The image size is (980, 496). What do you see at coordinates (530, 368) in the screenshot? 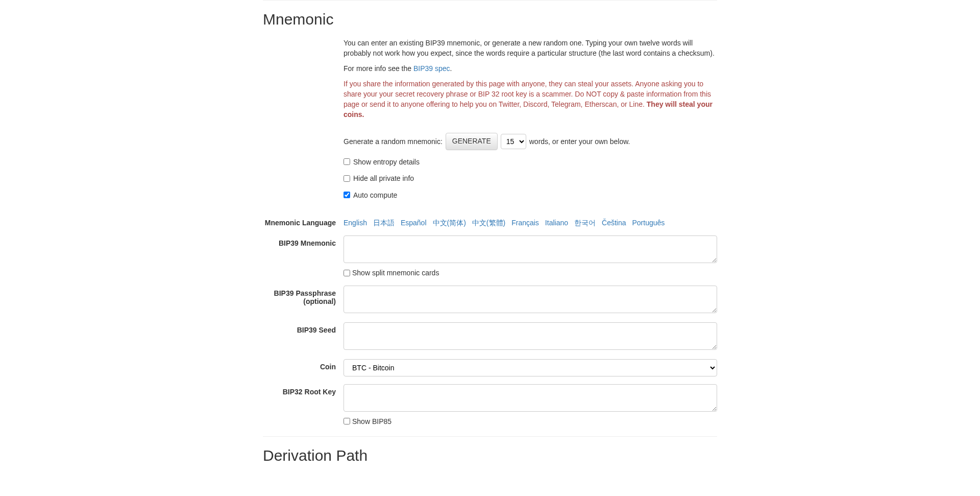
I see `coin-select: BTC - Bitcoin` at bounding box center [530, 368].